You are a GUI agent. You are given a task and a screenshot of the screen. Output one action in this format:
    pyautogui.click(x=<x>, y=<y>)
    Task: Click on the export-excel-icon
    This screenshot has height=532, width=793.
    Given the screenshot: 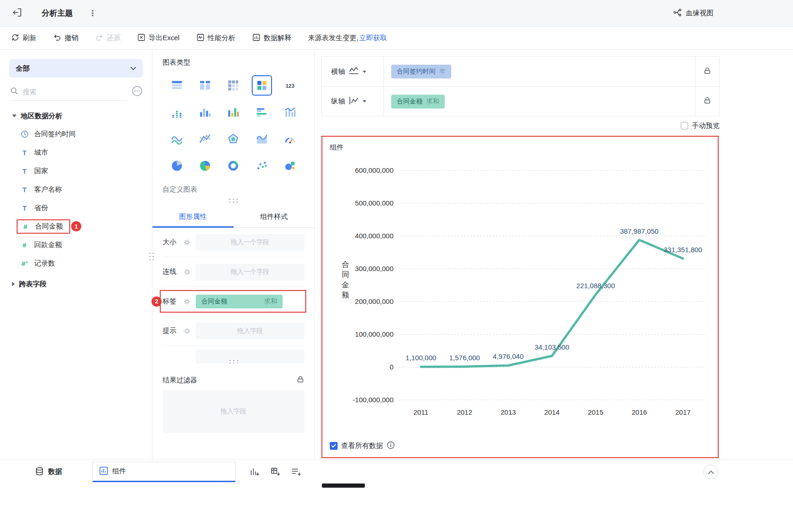 What is the action you would take?
    pyautogui.click(x=141, y=38)
    